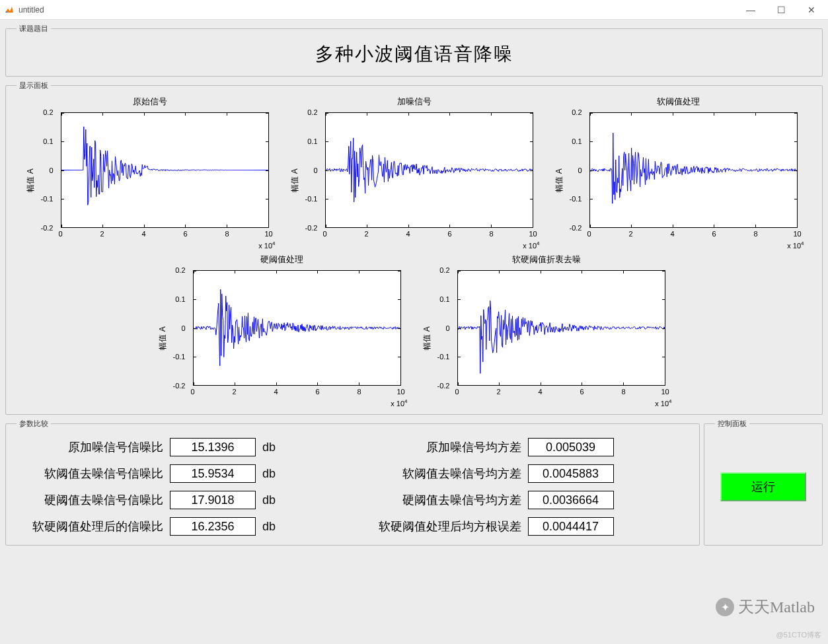 The image size is (828, 644). Describe the element at coordinates (765, 607) in the screenshot. I see `watermark: ✦ 天天Matlab` at that location.